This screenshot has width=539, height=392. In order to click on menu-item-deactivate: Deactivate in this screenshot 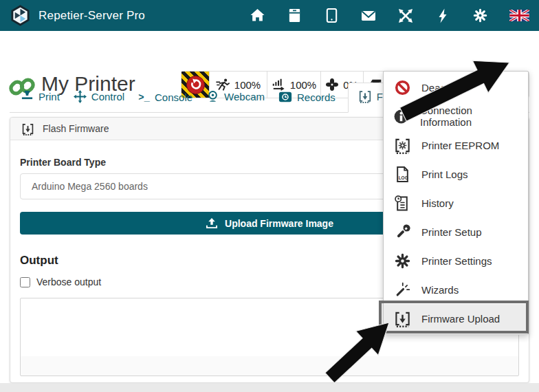, I will do `click(456, 87)`.